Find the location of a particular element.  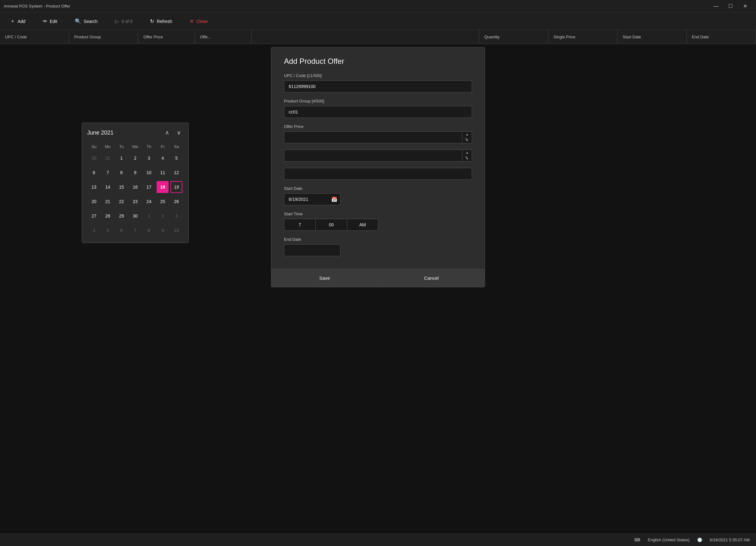

calendar-day: 11 is located at coordinates (163, 173).